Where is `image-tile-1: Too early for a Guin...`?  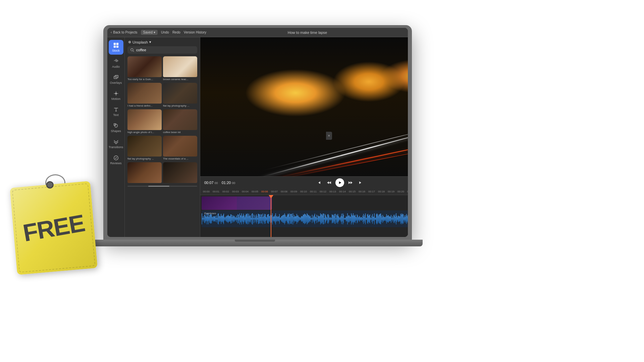
image-tile-1: Too early for a Guin... is located at coordinates (145, 69).